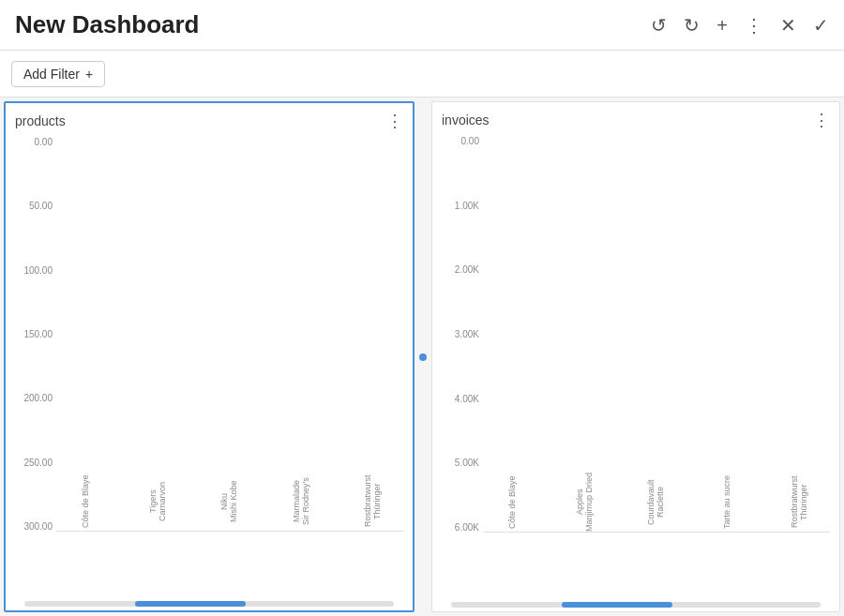  What do you see at coordinates (636, 120) in the screenshot?
I see `chart-header-invoices: invoices⋮` at bounding box center [636, 120].